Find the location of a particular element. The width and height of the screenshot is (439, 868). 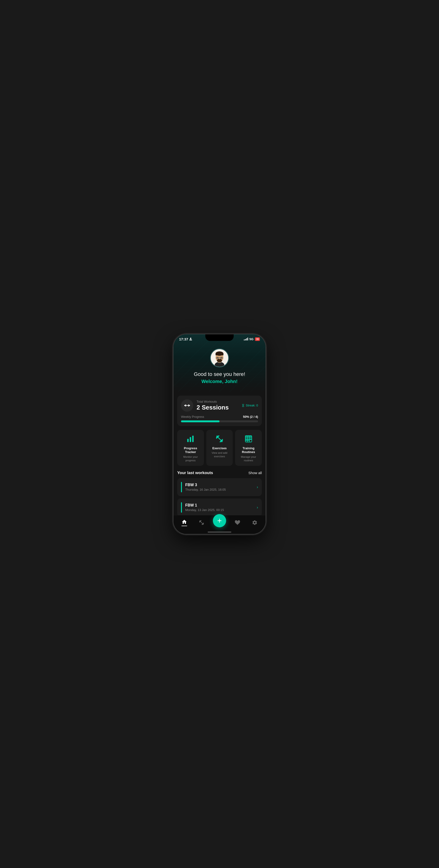

stats-bottom: Weekly Progress 50% (2 / 4) is located at coordinates (220, 416).